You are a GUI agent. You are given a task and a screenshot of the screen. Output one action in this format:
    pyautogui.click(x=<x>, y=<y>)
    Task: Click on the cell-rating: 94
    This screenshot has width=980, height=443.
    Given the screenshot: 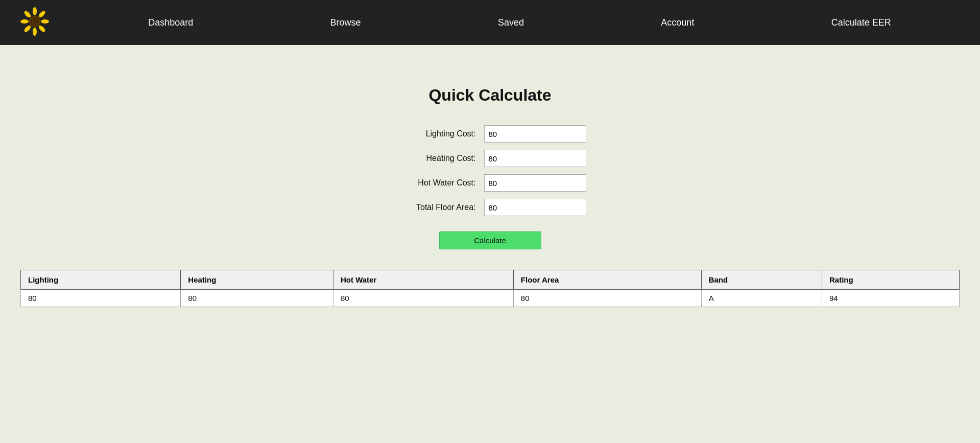 What is the action you would take?
    pyautogui.click(x=891, y=298)
    